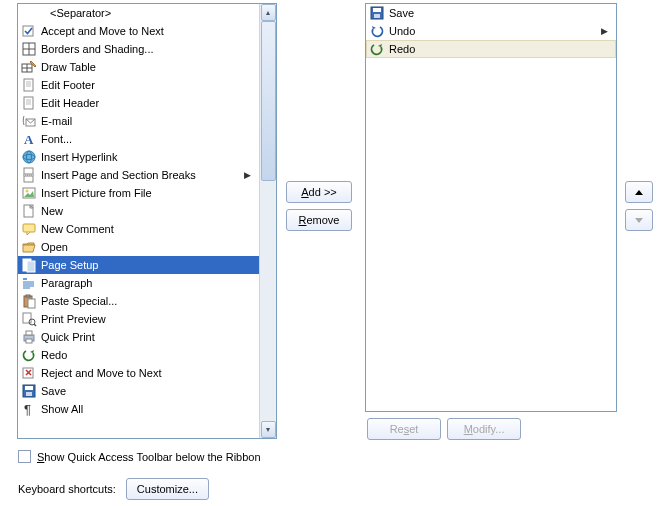 Image resolution: width=669 pixels, height=506 pixels. What do you see at coordinates (138, 283) in the screenshot?
I see `list-item: Paragraph` at bounding box center [138, 283].